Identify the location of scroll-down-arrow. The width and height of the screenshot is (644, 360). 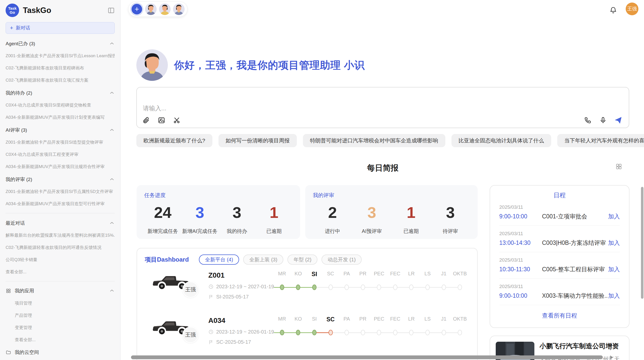
(610, 349).